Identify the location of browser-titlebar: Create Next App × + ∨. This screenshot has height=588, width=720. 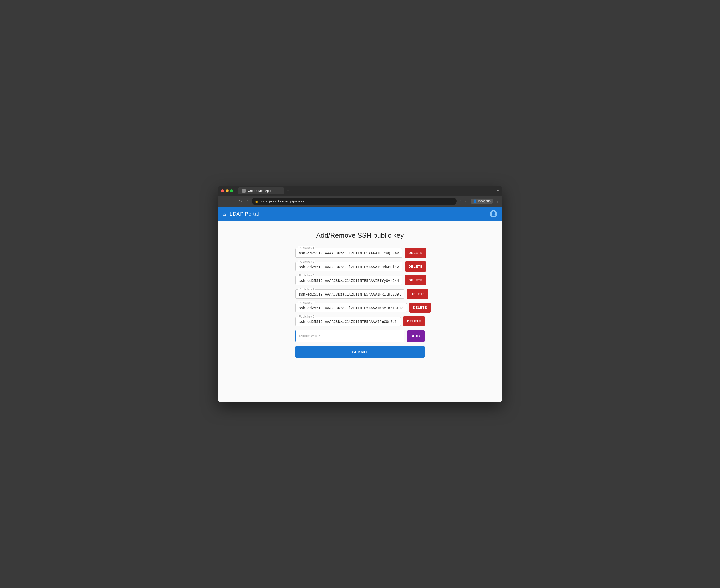
(360, 191).